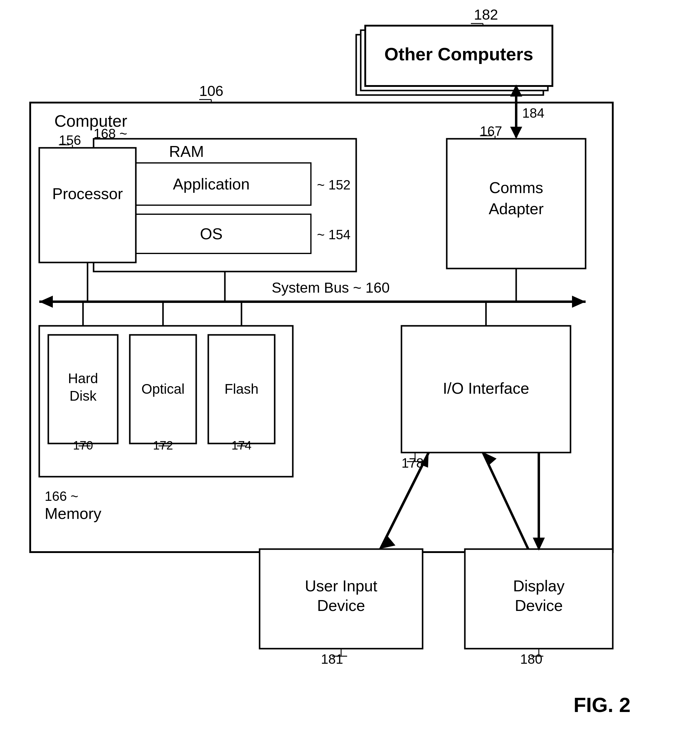  I want to click on ref-166: 166 ~, so click(62, 496).